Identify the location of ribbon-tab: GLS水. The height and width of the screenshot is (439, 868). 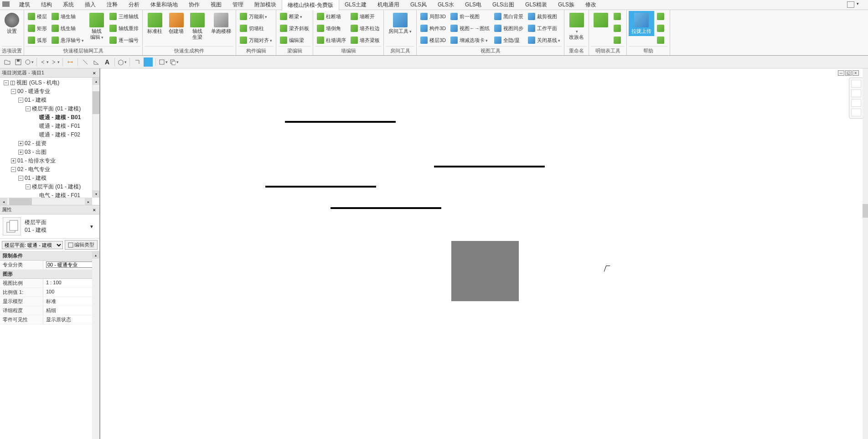
(446, 5).